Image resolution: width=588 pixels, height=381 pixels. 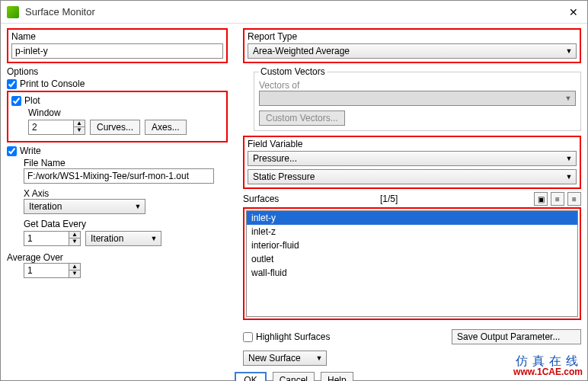 I want to click on surfaces-toggle3-icon: ≡, so click(x=574, y=199).